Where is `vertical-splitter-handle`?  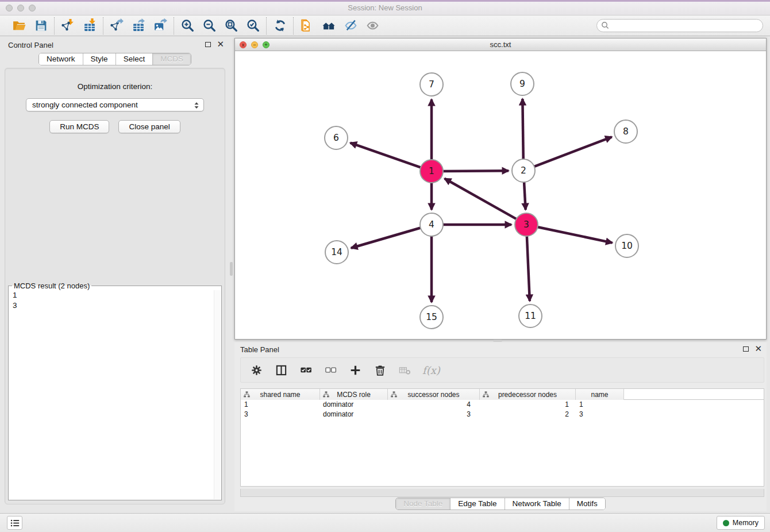 vertical-splitter-handle is located at coordinates (231, 269).